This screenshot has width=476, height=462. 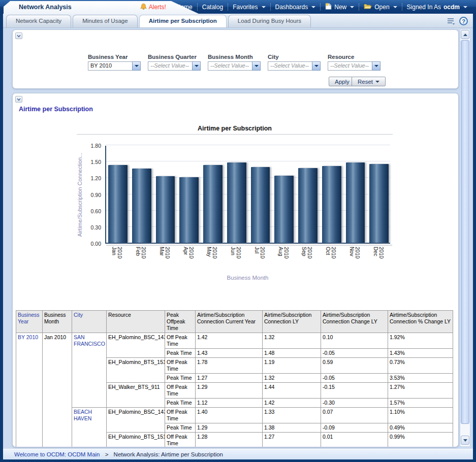 I want to click on x-tick-label: 2010Feb, so click(x=141, y=253).